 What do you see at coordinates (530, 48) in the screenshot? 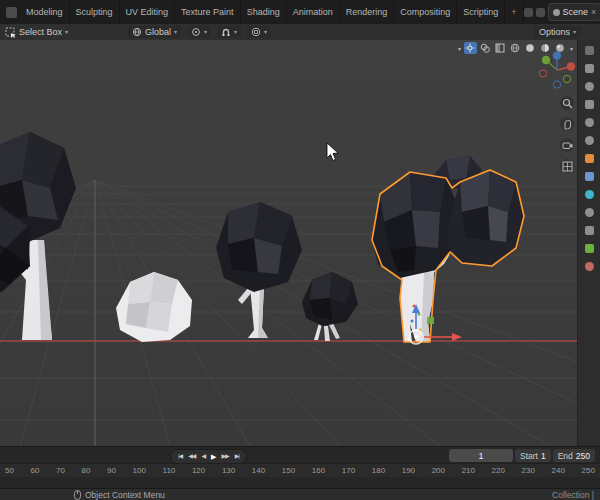
I see `solid-shading-button` at bounding box center [530, 48].